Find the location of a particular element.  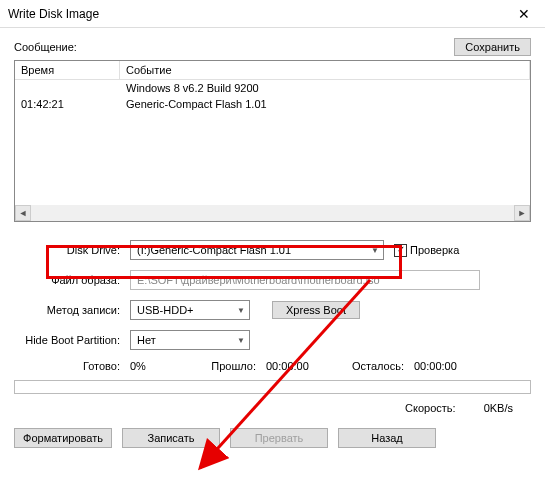

message-label: Сообщение: is located at coordinates (46, 47).